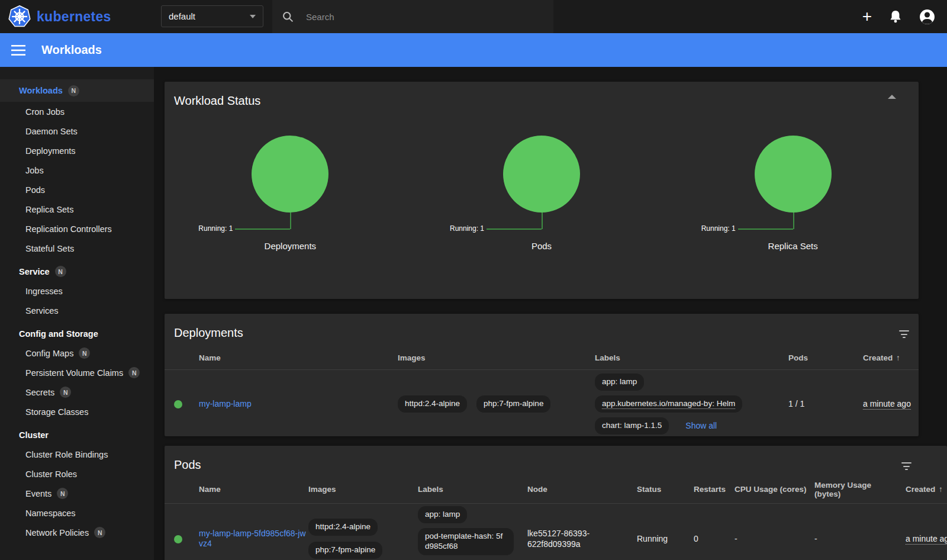  I want to click on sidebar-item-cron-jobs: Cron Jobs, so click(77, 111).